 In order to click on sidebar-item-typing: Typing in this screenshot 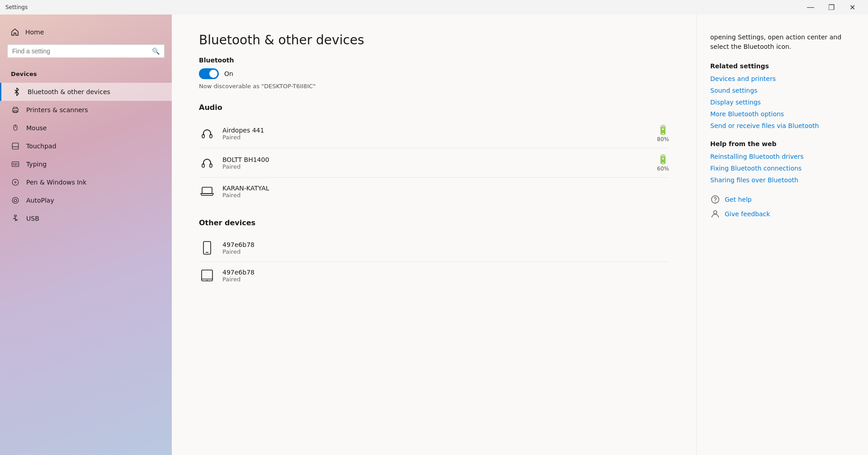, I will do `click(86, 164)`.